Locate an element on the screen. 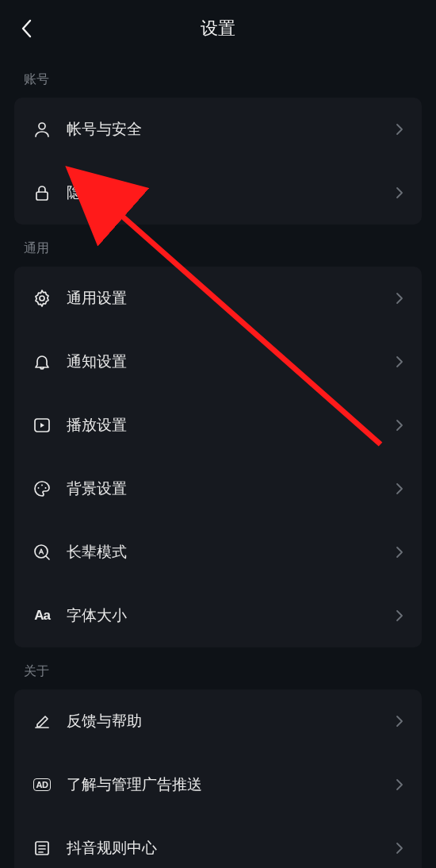 The width and height of the screenshot is (436, 868). row-label: 隐私设置 is located at coordinates (230, 193).